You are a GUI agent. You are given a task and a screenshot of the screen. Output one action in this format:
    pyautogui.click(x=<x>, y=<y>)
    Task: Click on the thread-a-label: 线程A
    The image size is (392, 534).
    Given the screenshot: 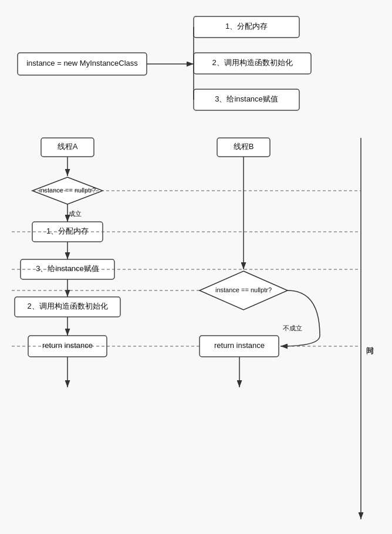 What is the action you would take?
    pyautogui.click(x=68, y=147)
    